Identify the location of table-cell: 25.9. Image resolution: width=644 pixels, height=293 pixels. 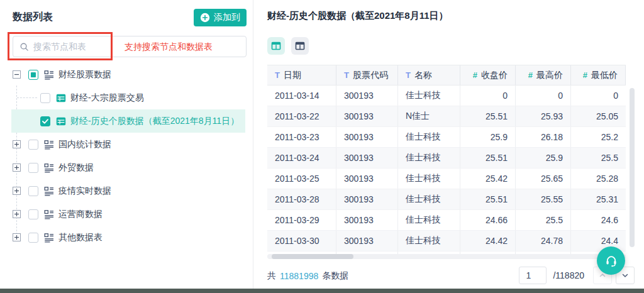
(543, 158).